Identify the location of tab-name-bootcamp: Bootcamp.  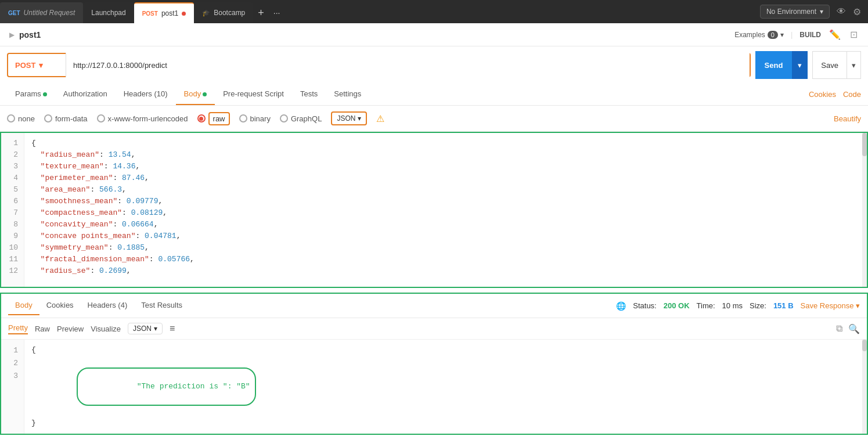
(229, 13).